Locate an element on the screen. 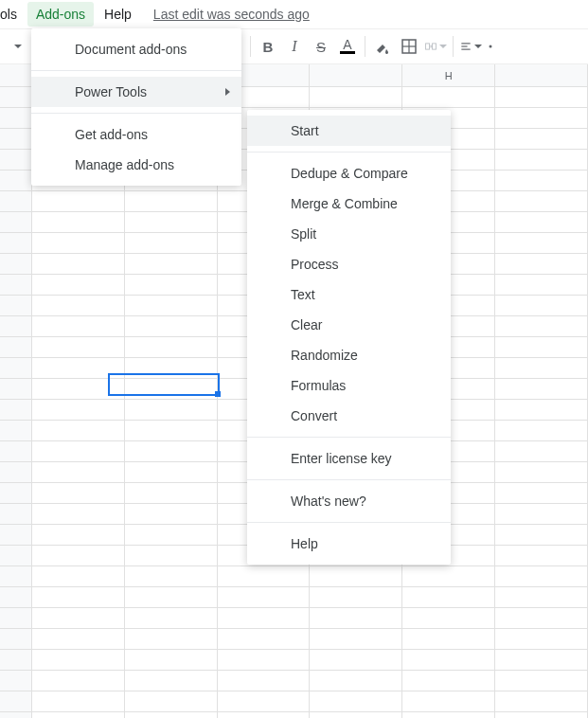 The image size is (588, 718). menu-item-document-addons: Document add-ons is located at coordinates (136, 49).